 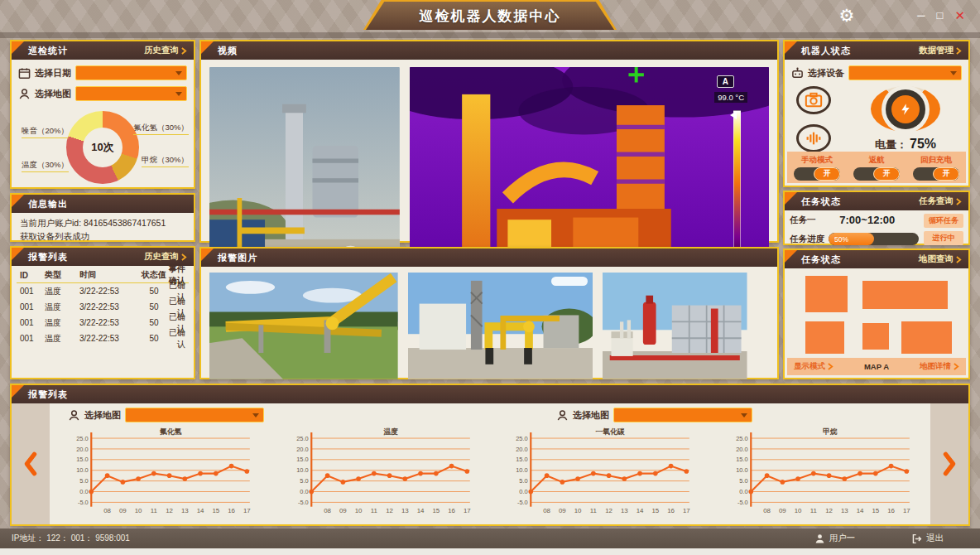 What do you see at coordinates (814, 138) in the screenshot?
I see `audio-waveform-icon` at bounding box center [814, 138].